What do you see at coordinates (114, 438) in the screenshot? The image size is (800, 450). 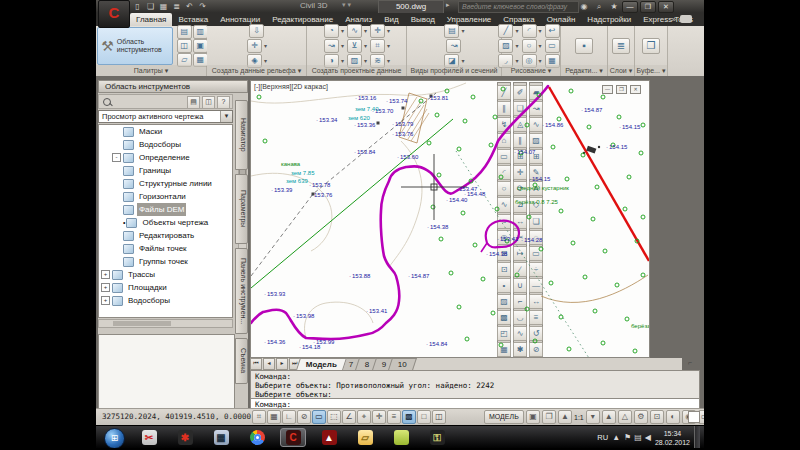 I see `start-button: ⊞` at bounding box center [114, 438].